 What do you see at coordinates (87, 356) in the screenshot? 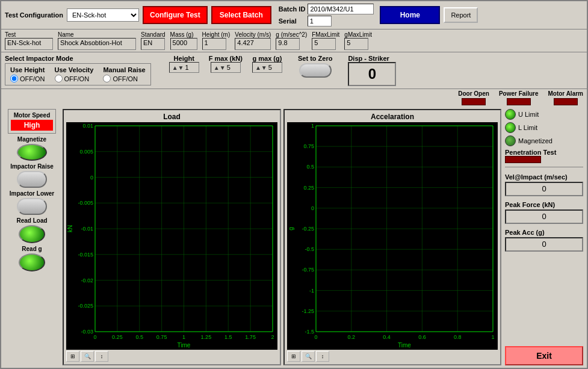
I see `load-chart-tool2: 🔍` at bounding box center [87, 356].